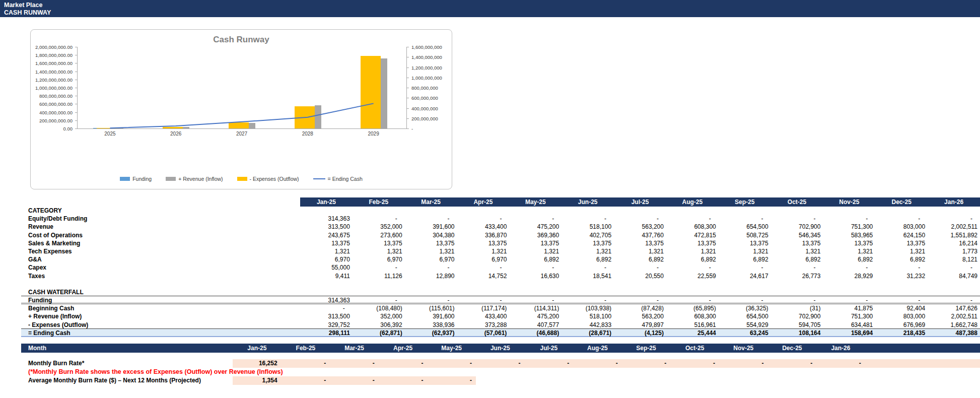 Image resolution: width=980 pixels, height=398 pixels. I want to click on table-cell: 508,725, so click(745, 235).